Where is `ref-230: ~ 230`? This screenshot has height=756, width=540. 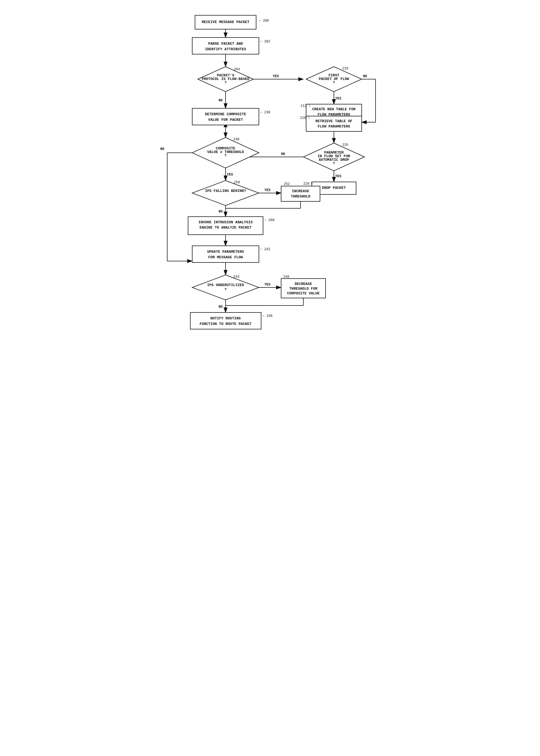 ref-230: ~ 230 is located at coordinates (265, 112).